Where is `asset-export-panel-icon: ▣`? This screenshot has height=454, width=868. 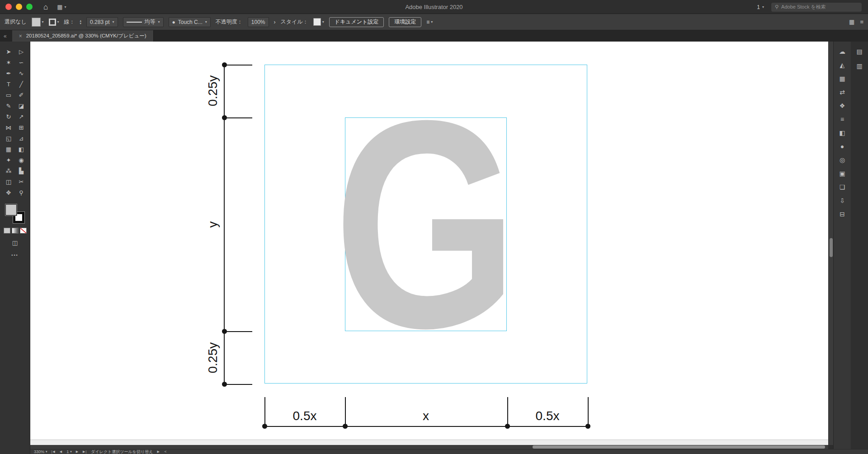
asset-export-panel-icon: ▣ is located at coordinates (842, 173).